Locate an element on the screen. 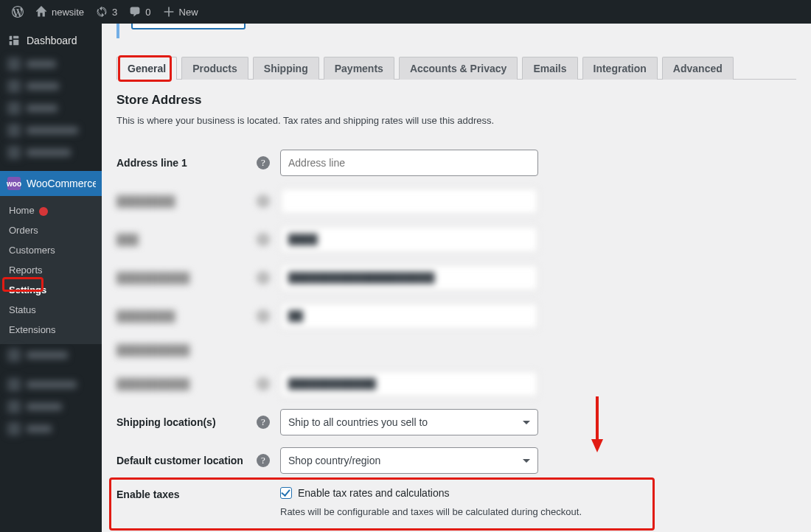  site-name-text: newsite is located at coordinates (68, 12).